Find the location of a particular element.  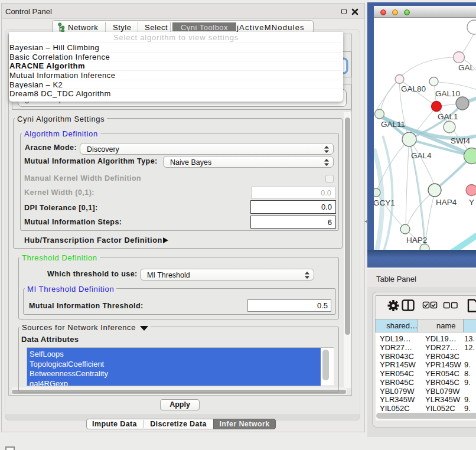

svg-text: GAL is located at coordinates (467, 67).